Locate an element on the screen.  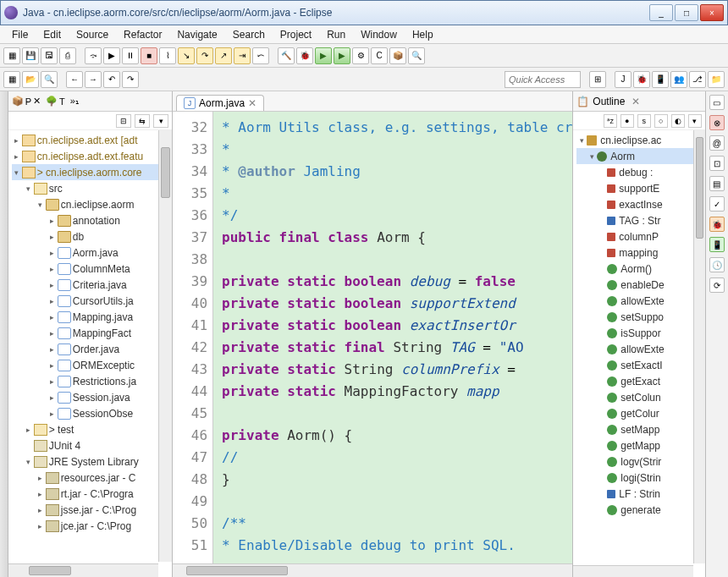
search-icon: 🔍 is located at coordinates (49, 80).